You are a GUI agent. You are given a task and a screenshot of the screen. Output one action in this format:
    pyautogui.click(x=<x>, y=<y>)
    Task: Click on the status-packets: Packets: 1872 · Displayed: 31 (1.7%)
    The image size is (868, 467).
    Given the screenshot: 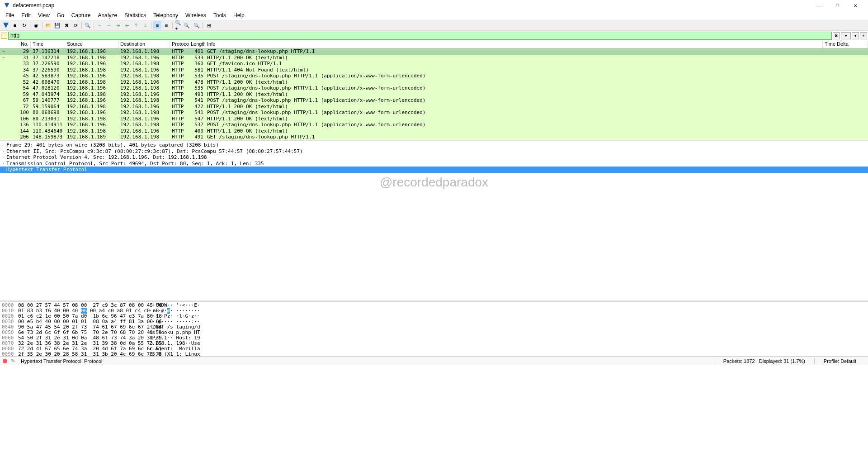 What is the action you would take?
    pyautogui.click(x=764, y=361)
    